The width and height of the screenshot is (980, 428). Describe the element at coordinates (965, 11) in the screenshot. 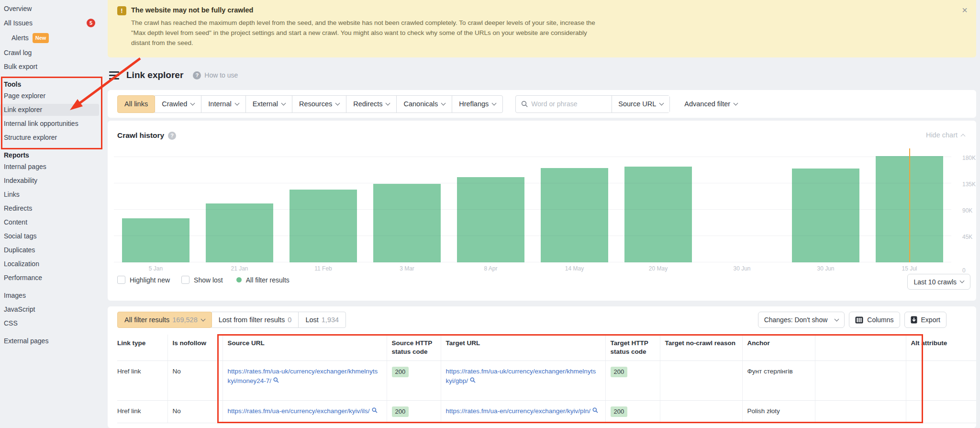

I see `close-icon: ×` at that location.